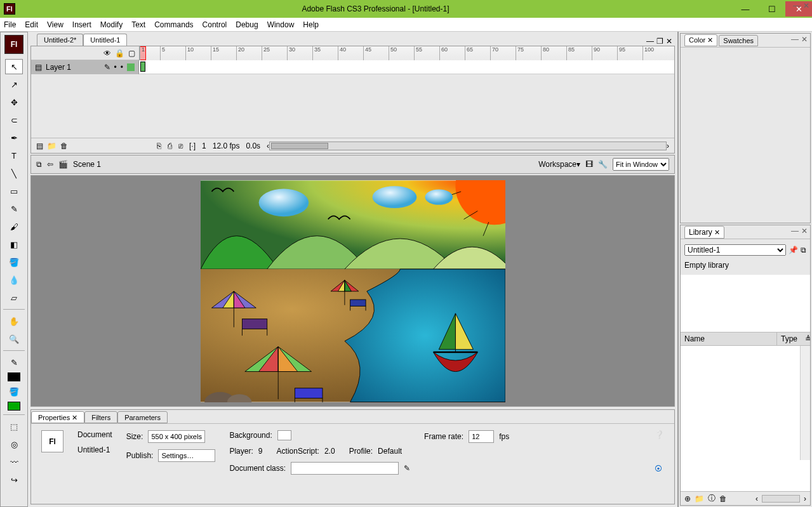 This screenshot has height=507, width=812. What do you see at coordinates (174, 25) in the screenshot?
I see `menu-commands: Commands` at bounding box center [174, 25].